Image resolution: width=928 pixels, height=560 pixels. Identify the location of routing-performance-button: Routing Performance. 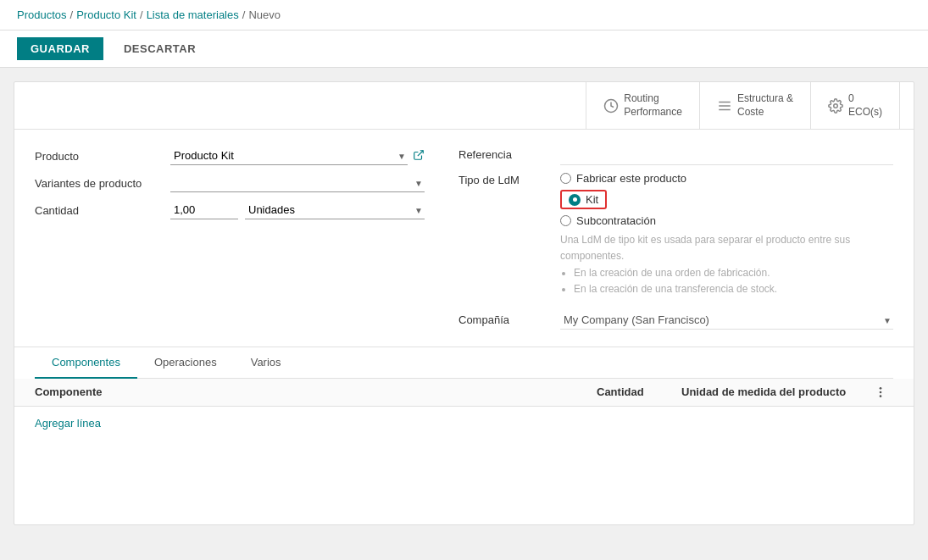
(642, 105).